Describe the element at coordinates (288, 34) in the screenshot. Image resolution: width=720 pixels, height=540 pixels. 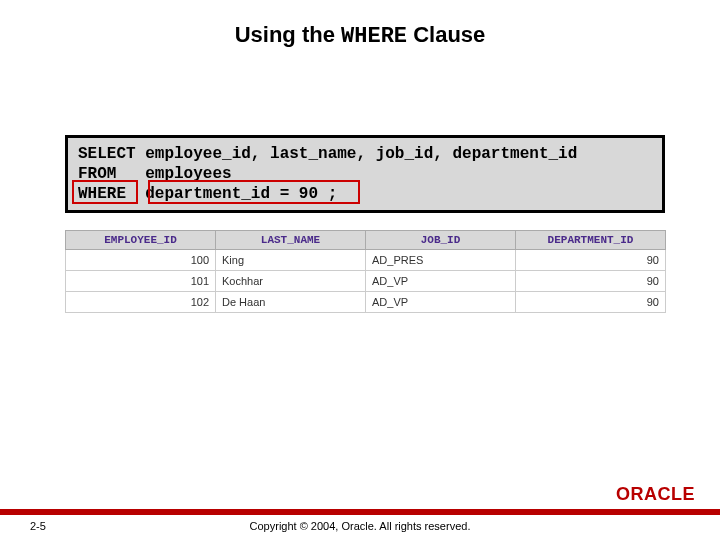
I see `title-part1: Using the` at that location.